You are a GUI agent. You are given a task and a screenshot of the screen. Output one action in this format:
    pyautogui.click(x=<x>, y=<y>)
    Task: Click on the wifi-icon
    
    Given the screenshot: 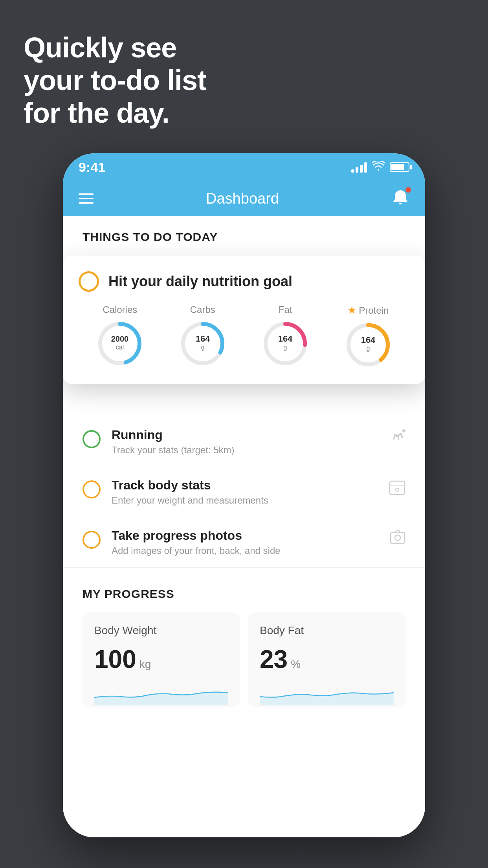 What is the action you would take?
    pyautogui.click(x=378, y=167)
    